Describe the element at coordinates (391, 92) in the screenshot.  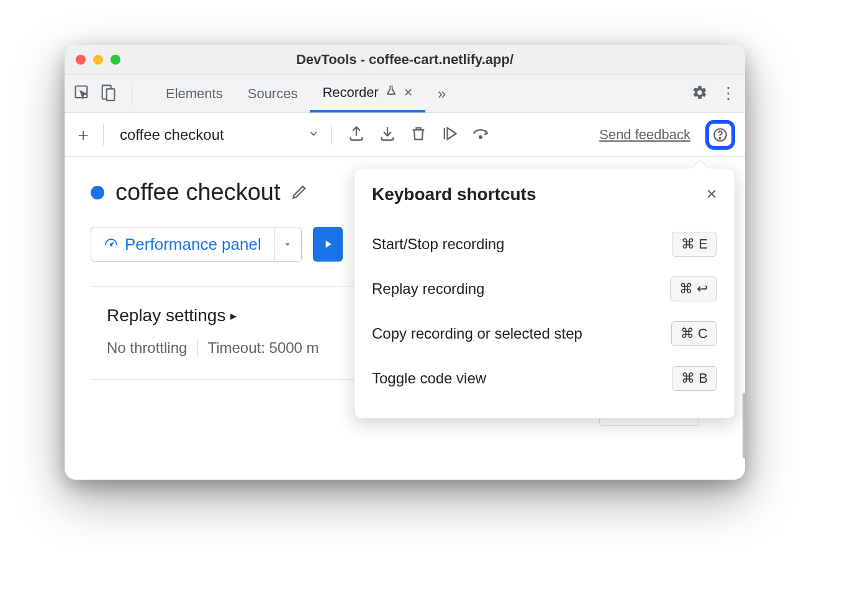
I see `flask-icon` at that location.